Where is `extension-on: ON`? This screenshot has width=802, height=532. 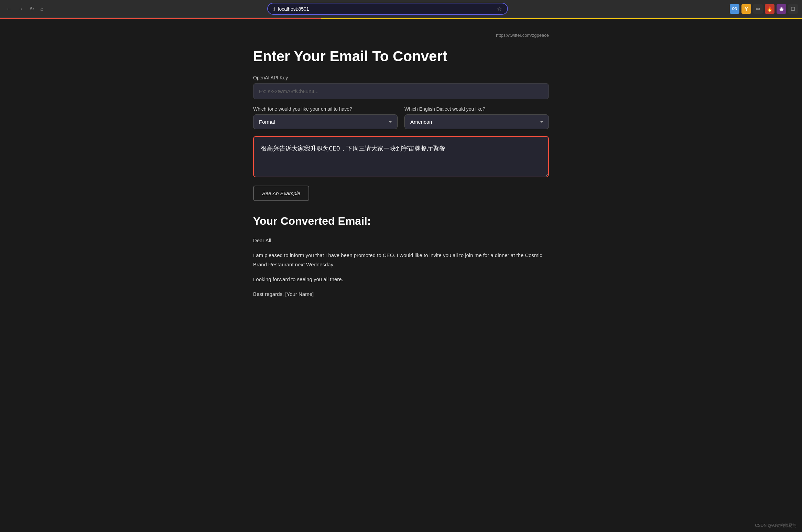 extension-on: ON is located at coordinates (735, 9).